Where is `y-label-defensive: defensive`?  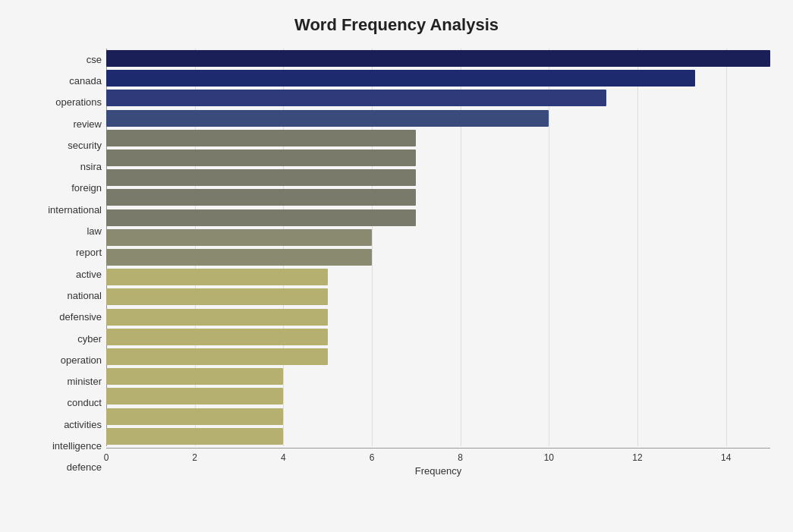 y-label-defensive: defensive is located at coordinates (62, 317).